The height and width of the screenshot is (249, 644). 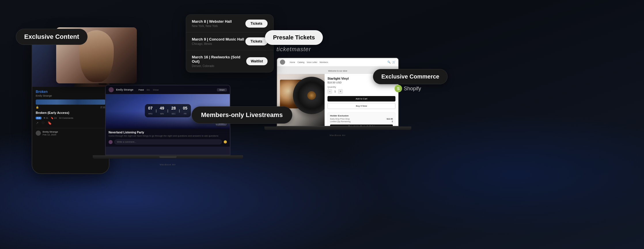 I want to click on ls-tab-feed: Feed, so click(x=141, y=90).